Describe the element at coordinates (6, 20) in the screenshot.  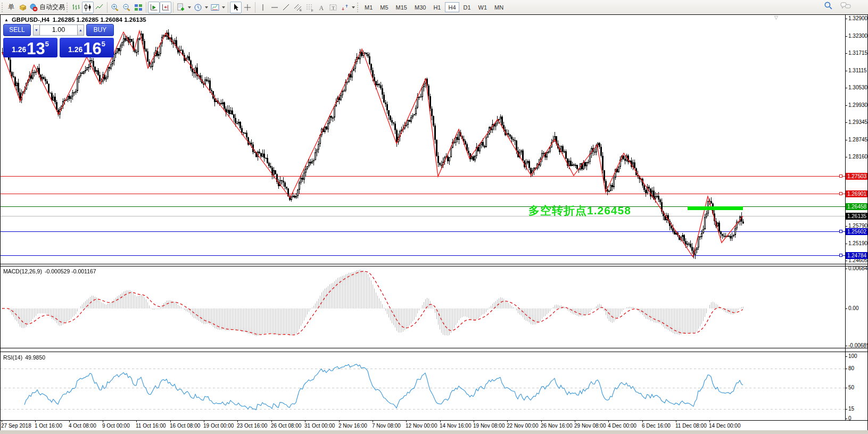
I see `collapse-icon: ▲` at that location.